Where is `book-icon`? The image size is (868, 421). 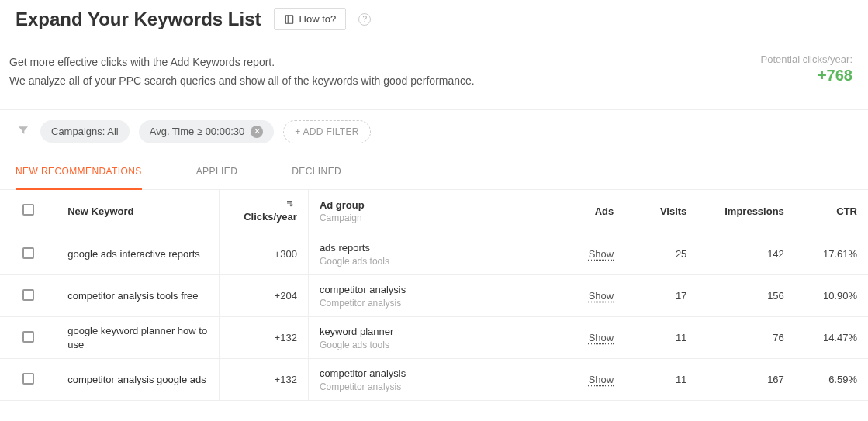
book-icon is located at coordinates (289, 19).